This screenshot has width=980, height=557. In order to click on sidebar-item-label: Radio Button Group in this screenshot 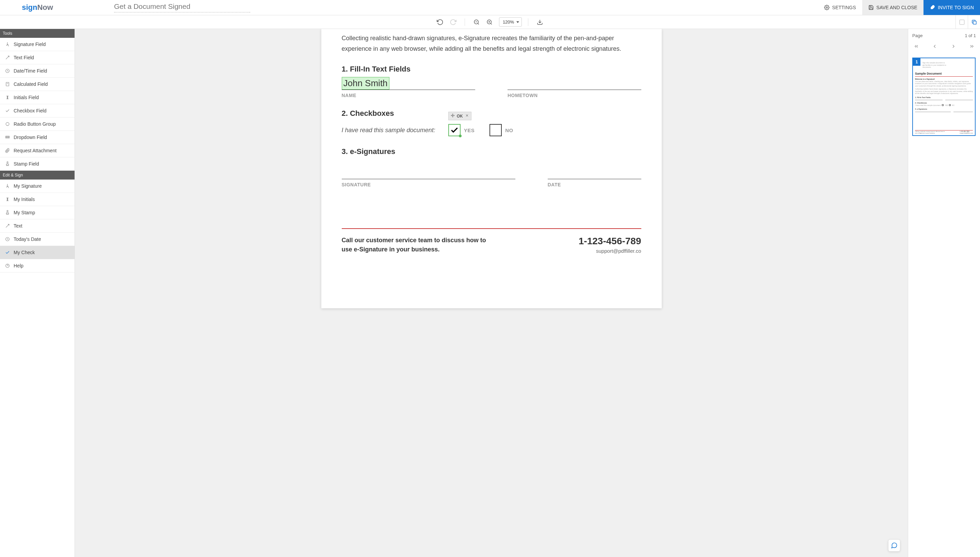, I will do `click(35, 124)`.